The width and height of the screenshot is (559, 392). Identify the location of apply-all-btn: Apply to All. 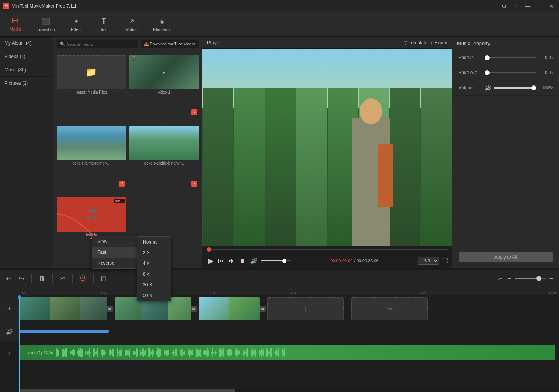
(506, 257).